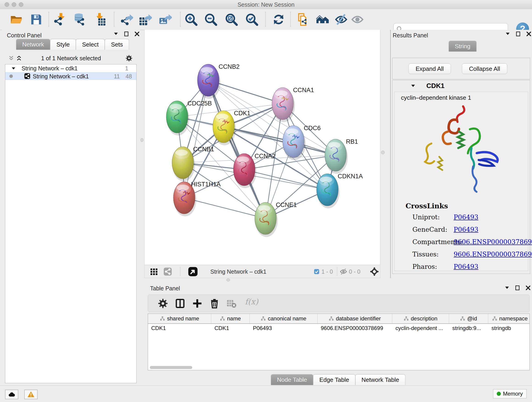 The width and height of the screenshot is (532, 402). What do you see at coordinates (7, 5) in the screenshot?
I see `close-window-button` at bounding box center [7, 5].